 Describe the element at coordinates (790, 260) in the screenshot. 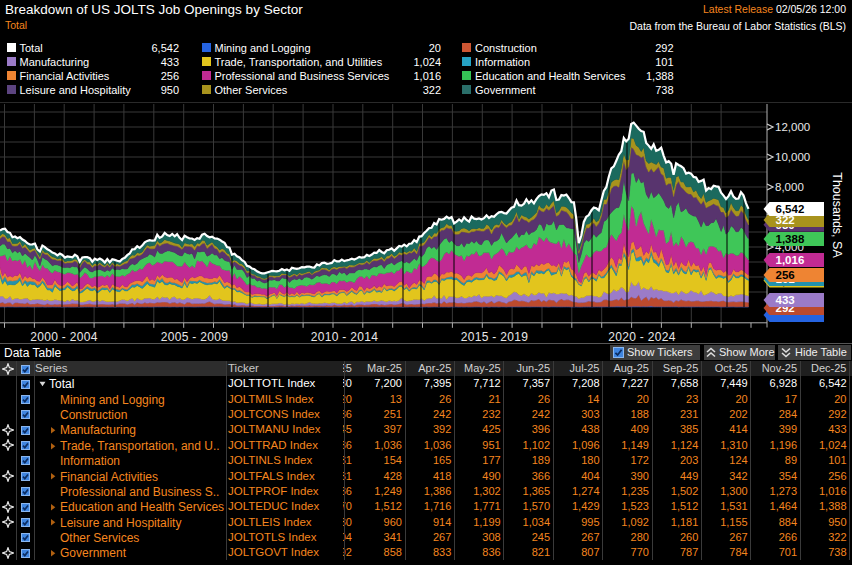

I see `svg-text: 1,016` at that location.